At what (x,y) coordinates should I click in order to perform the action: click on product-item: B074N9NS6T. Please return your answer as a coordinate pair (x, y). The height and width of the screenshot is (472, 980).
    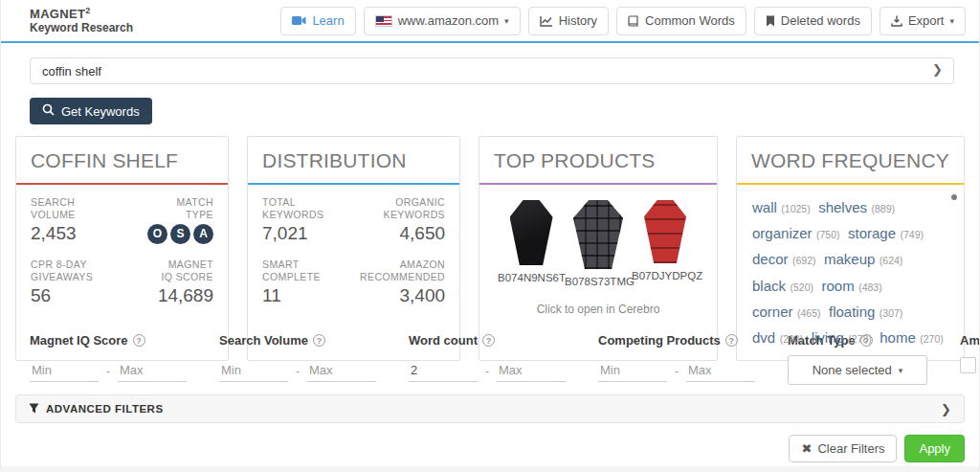
    Looking at the image, I should click on (531, 243).